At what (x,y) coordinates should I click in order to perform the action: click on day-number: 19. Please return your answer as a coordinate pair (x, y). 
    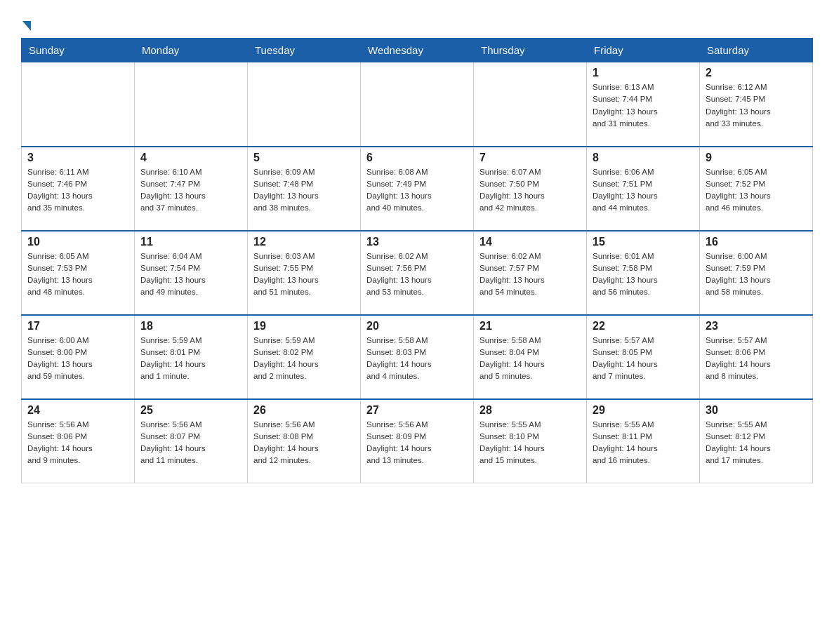
    Looking at the image, I should click on (304, 326).